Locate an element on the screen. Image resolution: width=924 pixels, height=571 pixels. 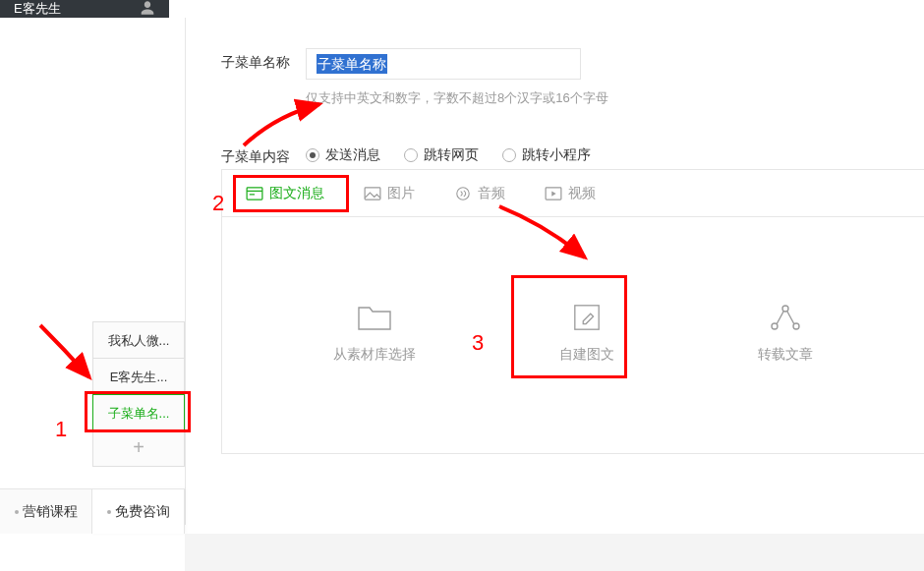
option-label: 转载文章 is located at coordinates (785, 355).